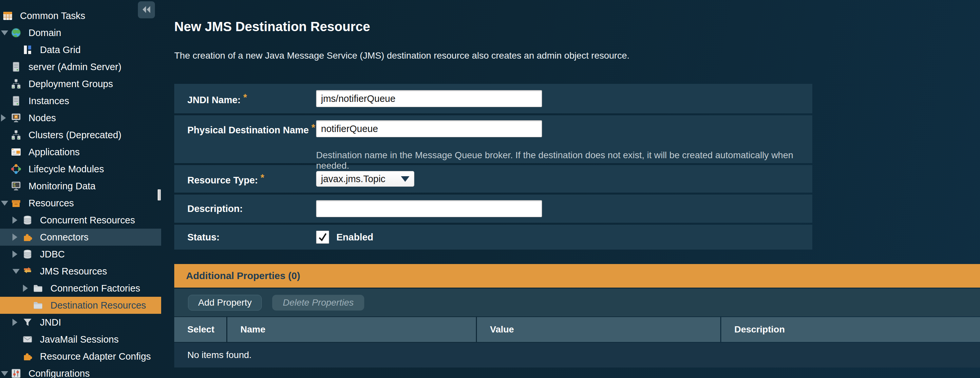  Describe the element at coordinates (16, 373) in the screenshot. I see `sliders-icon` at that location.